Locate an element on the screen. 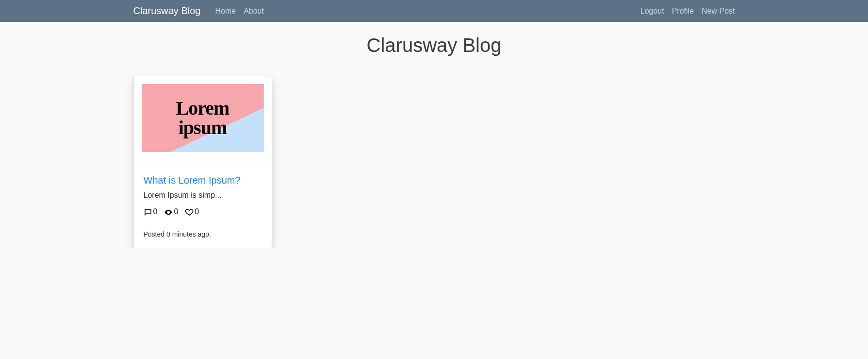 This screenshot has height=359, width=868. post-title: What is Lorem Ipsum? is located at coordinates (203, 181).